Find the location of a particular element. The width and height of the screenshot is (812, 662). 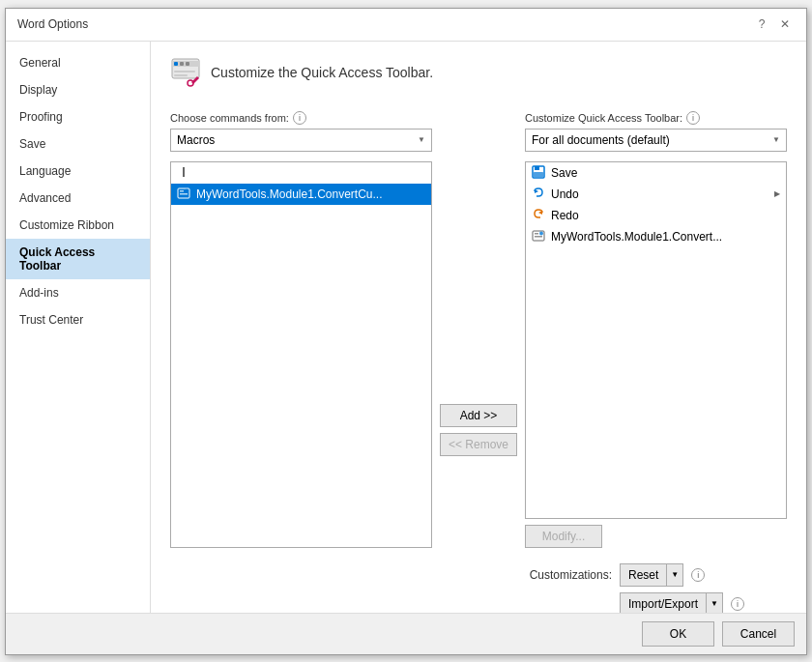

title-bar: Word Options ? ✕ is located at coordinates (406, 25).